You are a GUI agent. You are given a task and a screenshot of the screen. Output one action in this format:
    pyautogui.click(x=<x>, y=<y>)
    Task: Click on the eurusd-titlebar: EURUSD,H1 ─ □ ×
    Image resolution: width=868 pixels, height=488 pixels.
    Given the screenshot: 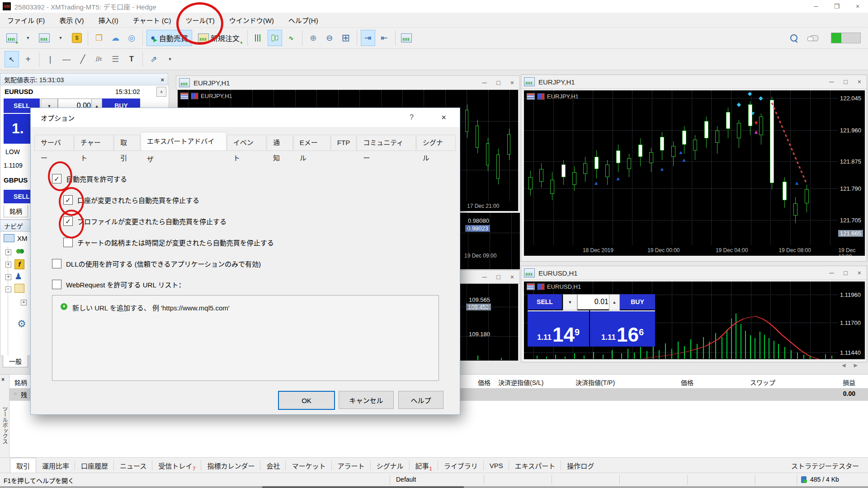 What is the action you would take?
    pyautogui.click(x=694, y=273)
    